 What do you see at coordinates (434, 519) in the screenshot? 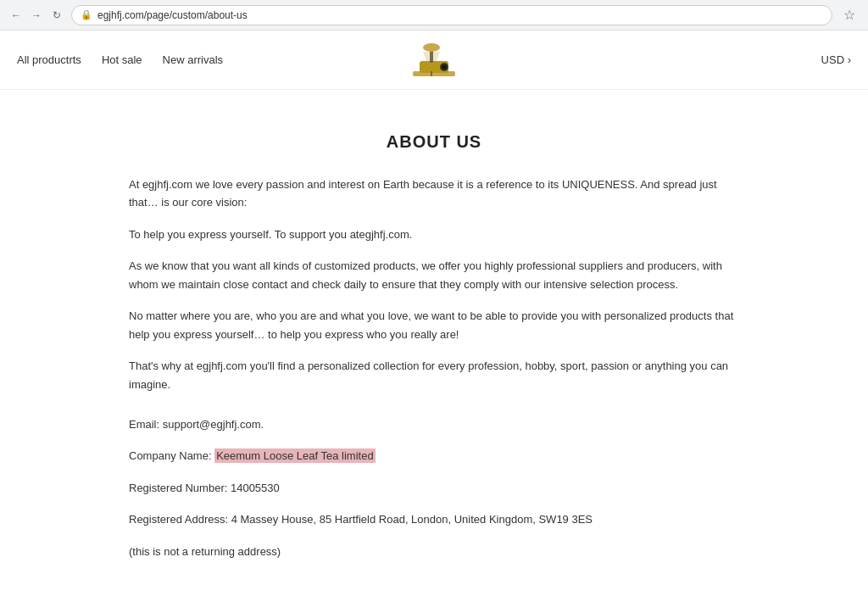
I see `registered-address: Registered Address: 4 Massey House, 85 H…` at bounding box center [434, 519].